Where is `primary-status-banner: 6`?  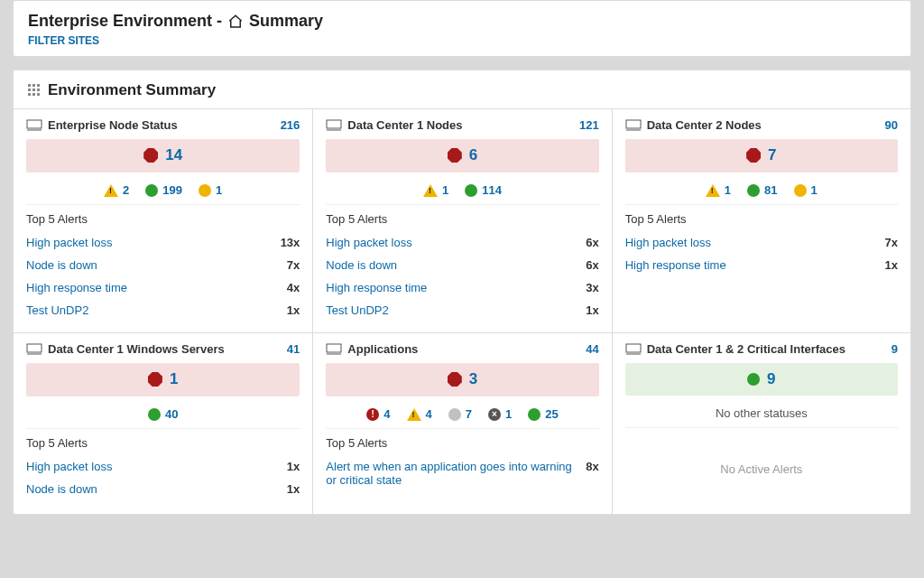 primary-status-banner: 6 is located at coordinates (462, 155).